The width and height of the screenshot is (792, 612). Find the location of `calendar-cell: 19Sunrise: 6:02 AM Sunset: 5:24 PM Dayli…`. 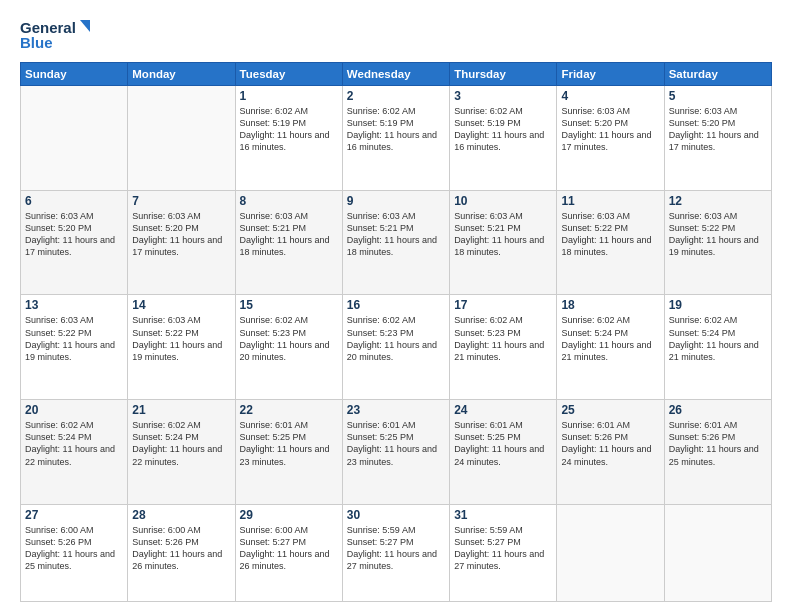

calendar-cell: 19Sunrise: 6:02 AM Sunset: 5:24 PM Dayli… is located at coordinates (718, 348).